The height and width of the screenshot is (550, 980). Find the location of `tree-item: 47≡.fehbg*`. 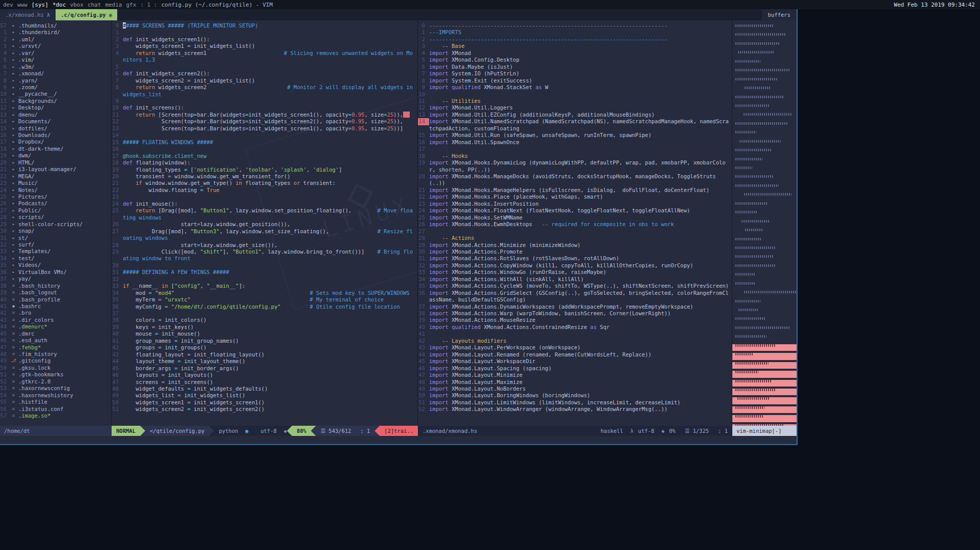

tree-item: 47≡.fehbg* is located at coordinates (56, 347).